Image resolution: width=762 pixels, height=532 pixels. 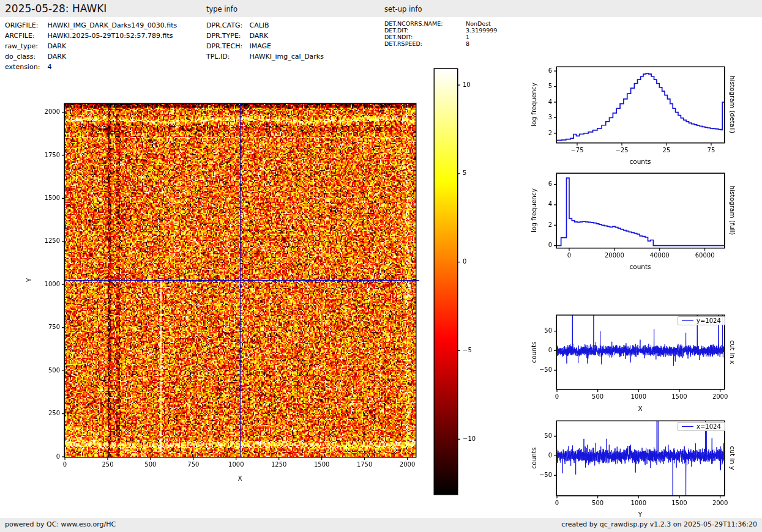 I want to click on legend-label: x=1024, so click(x=709, y=427).